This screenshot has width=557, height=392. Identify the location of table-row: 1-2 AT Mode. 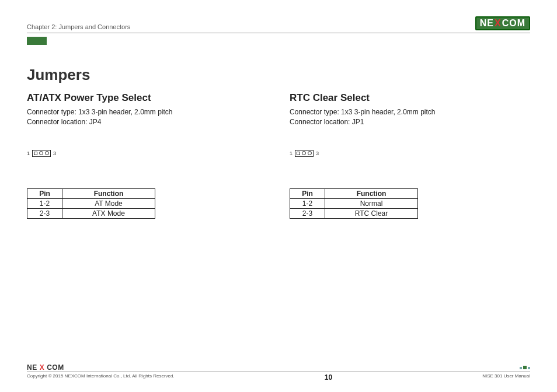
(91, 203).